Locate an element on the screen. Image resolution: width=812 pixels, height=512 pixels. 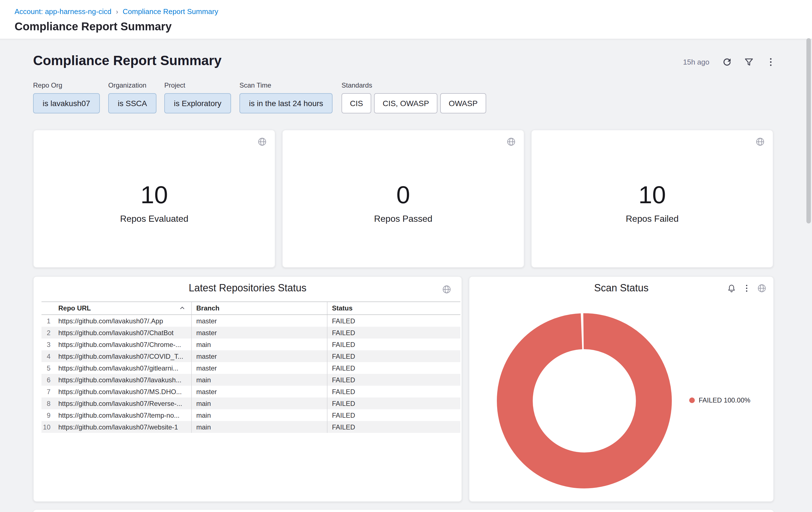
table-row: 3 https://github.com/lavakush07/Chrome-.… is located at coordinates (251, 344).